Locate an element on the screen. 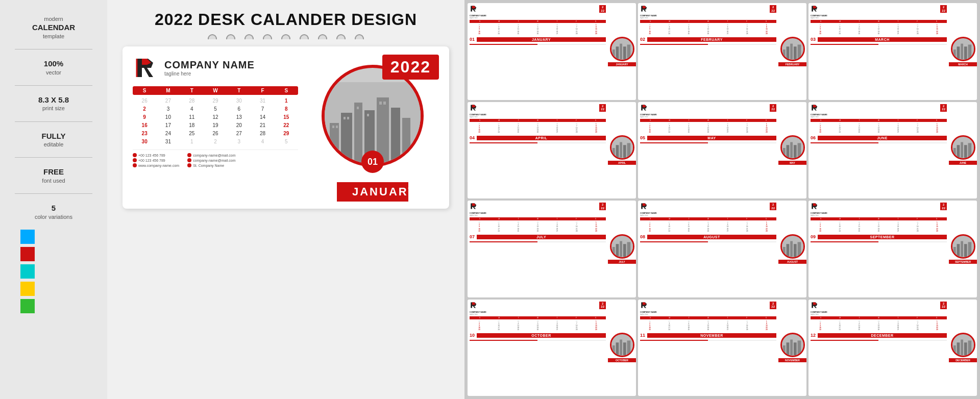 The width and height of the screenshot is (980, 399). sidebar-colors-label: 5 color variations is located at coordinates (54, 212).